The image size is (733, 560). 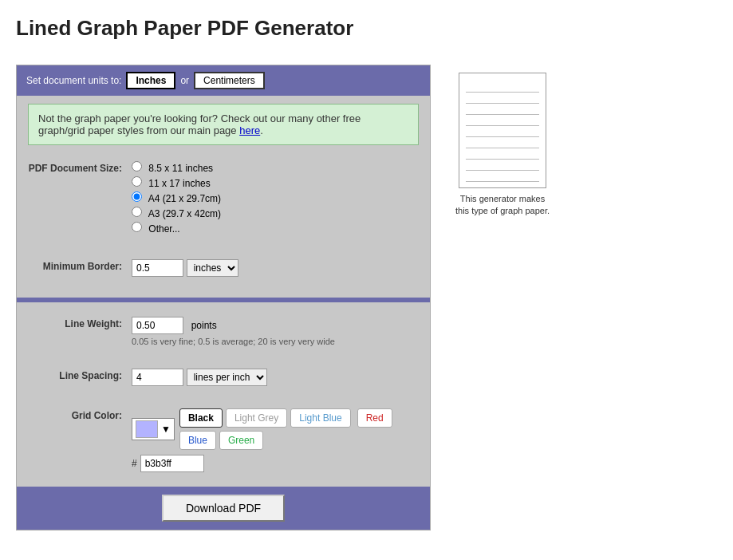 What do you see at coordinates (185, 199) in the screenshot?
I see `size-label-a4: A4 (21 x 29.7cm)` at bounding box center [185, 199].